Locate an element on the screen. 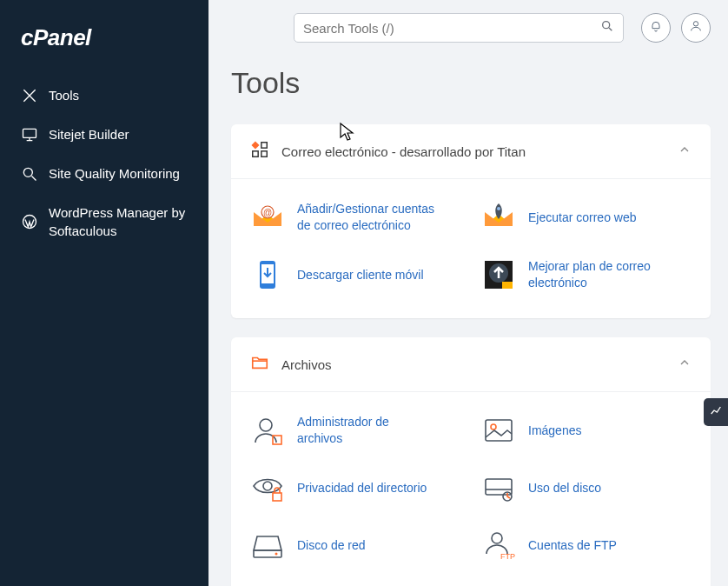  sidebar-item-label: WordPress Manager by Softaculous is located at coordinates (118, 222).